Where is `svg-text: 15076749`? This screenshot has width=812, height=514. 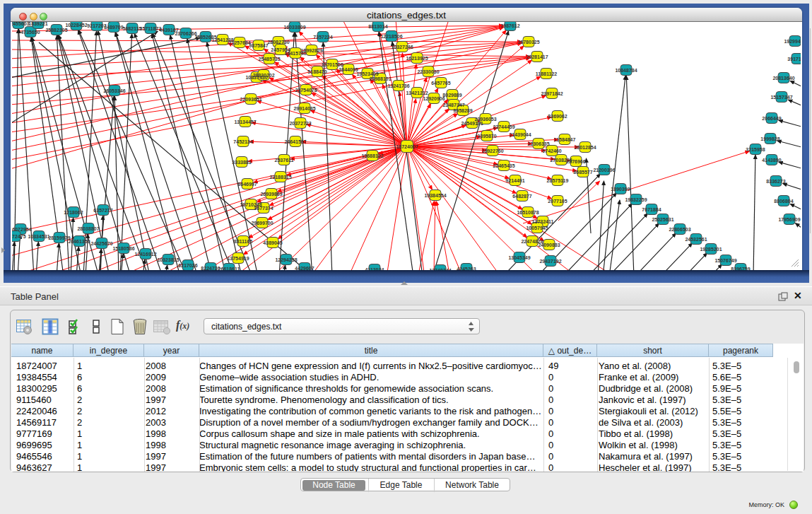
svg-text: 15076749 is located at coordinates (725, 260).